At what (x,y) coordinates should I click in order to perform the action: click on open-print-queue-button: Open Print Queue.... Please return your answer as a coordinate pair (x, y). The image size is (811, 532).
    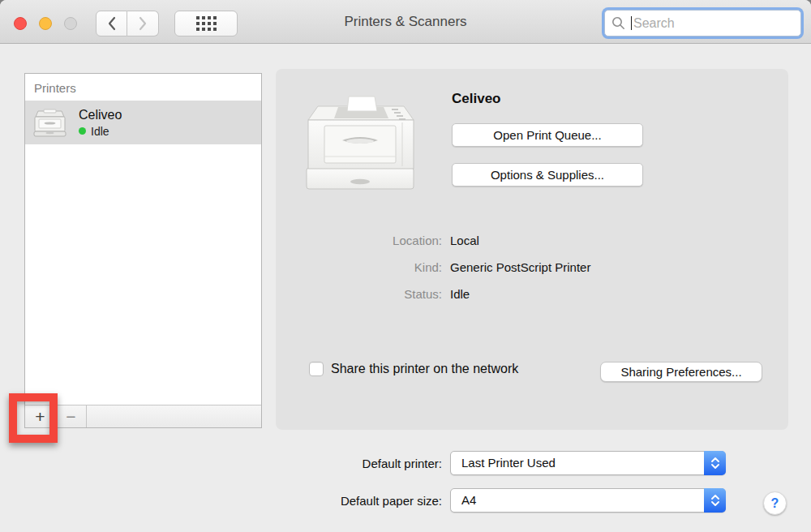
    Looking at the image, I should click on (547, 135).